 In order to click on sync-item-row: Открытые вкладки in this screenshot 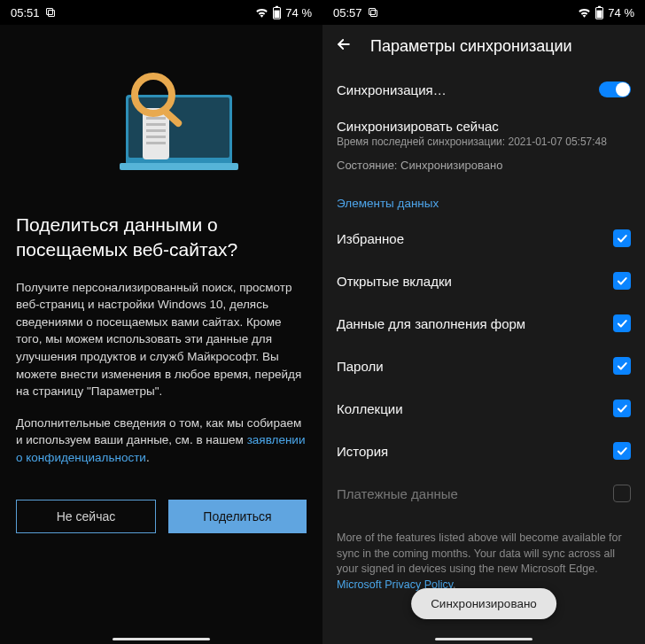, I will do `click(484, 281)`.